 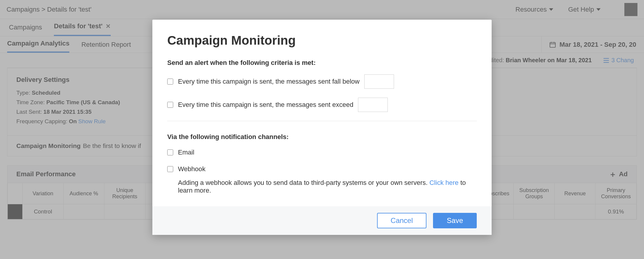 I want to click on modal-divider, so click(x=322, y=121).